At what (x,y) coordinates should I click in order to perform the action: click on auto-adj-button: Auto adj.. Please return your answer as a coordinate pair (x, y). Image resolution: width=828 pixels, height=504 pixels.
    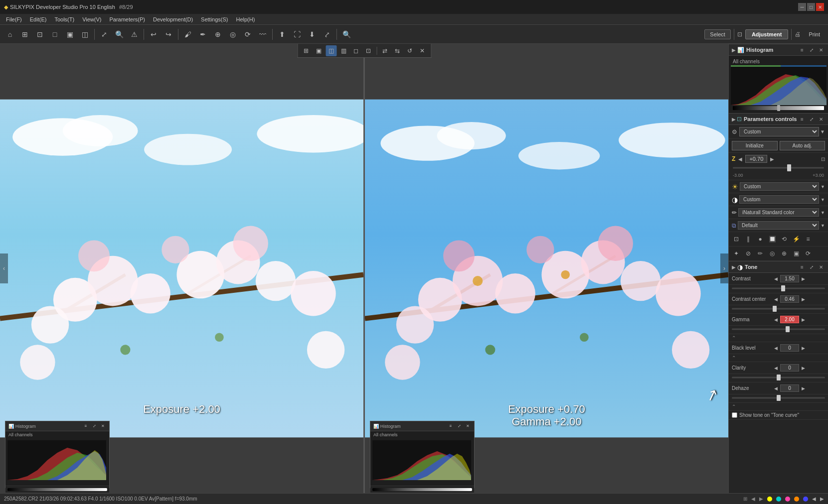
    Looking at the image, I should click on (803, 145).